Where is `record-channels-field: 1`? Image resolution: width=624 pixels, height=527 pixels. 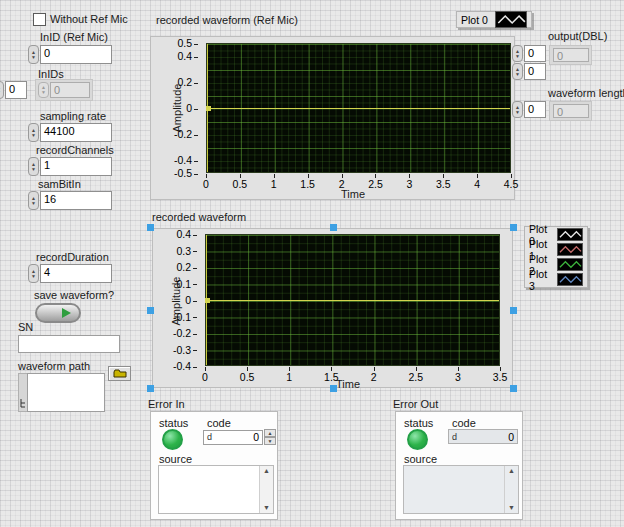
record-channels-field: 1 is located at coordinates (76, 166).